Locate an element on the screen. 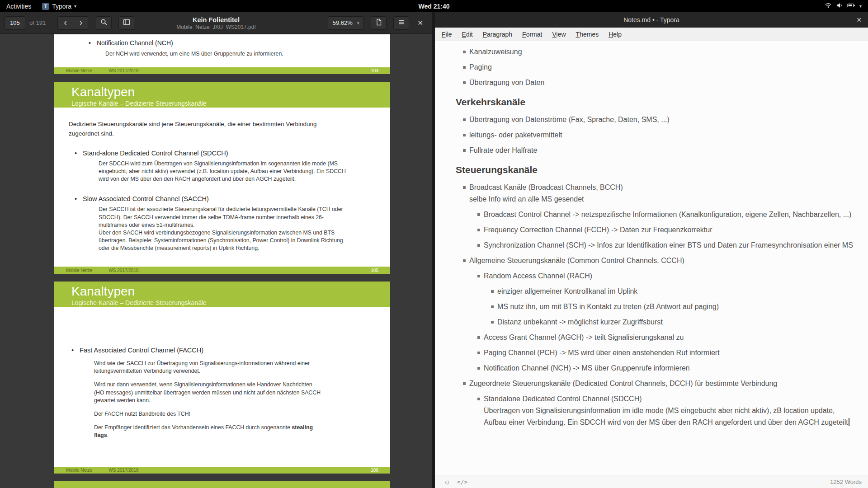  menu-edit: Edit is located at coordinates (467, 34).